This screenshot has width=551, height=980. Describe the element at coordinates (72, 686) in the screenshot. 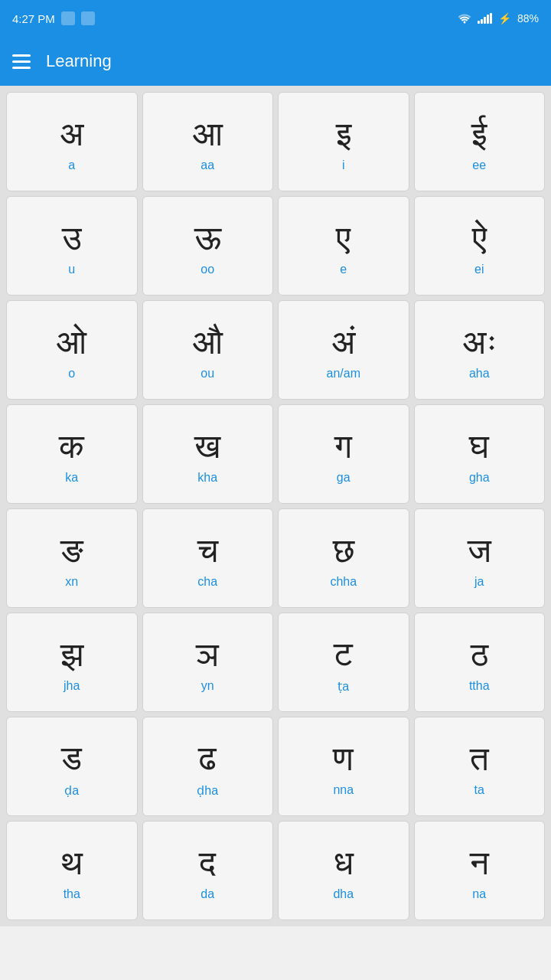

I see `roman-transliteration: jha` at that location.